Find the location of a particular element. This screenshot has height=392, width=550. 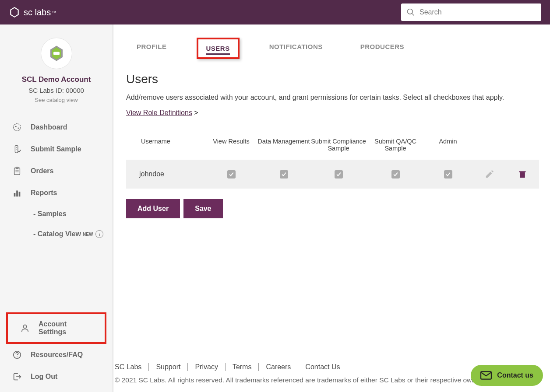

col-data-mgmt: Data Management is located at coordinates (284, 145).